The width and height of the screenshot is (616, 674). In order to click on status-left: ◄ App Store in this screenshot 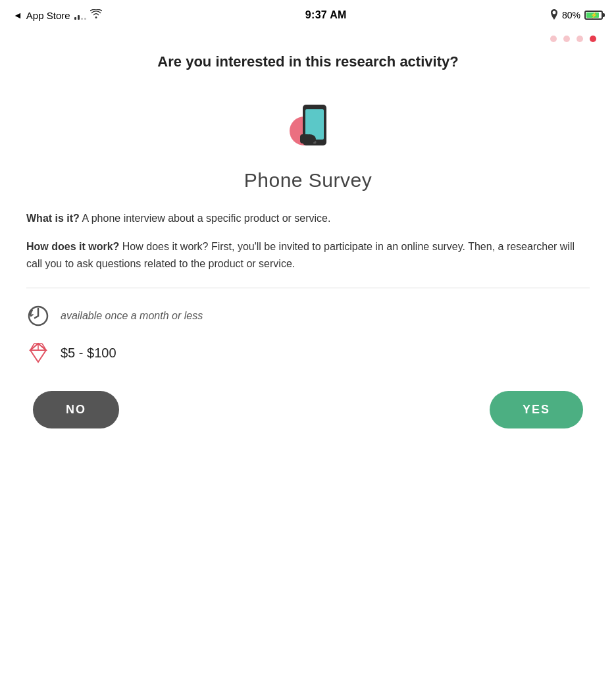, I will do `click(58, 15)`.